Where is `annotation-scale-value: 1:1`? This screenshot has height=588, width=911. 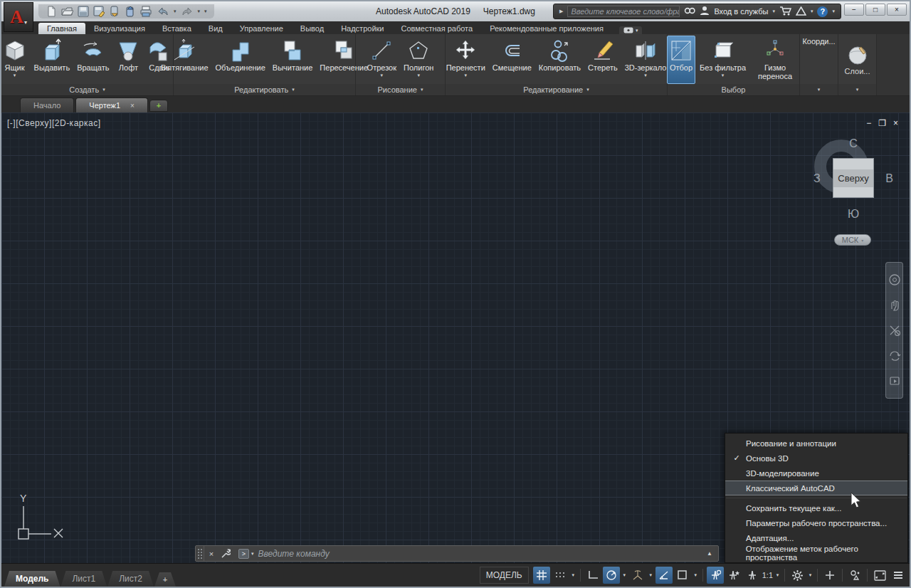 annotation-scale-value: 1:1 is located at coordinates (767, 575).